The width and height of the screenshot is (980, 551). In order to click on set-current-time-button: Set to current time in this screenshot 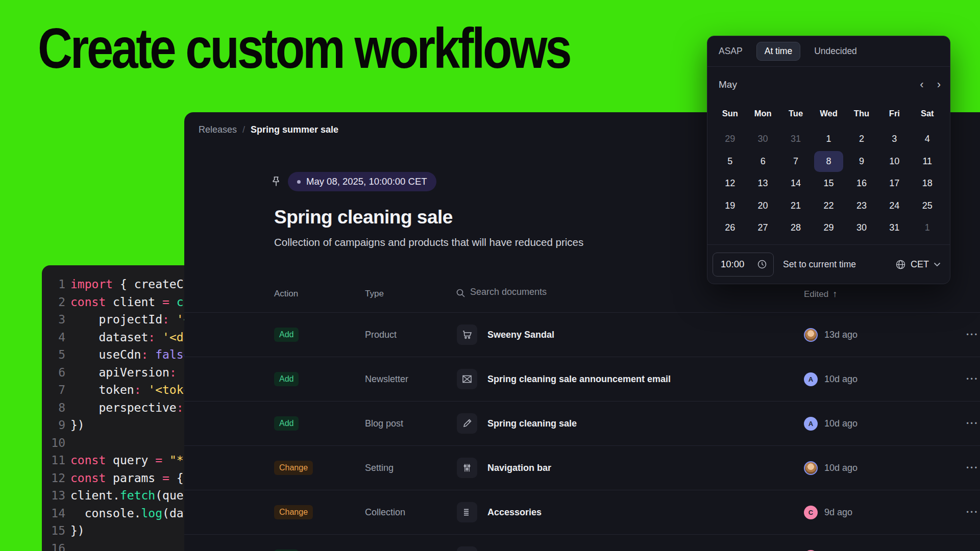, I will do `click(820, 264)`.